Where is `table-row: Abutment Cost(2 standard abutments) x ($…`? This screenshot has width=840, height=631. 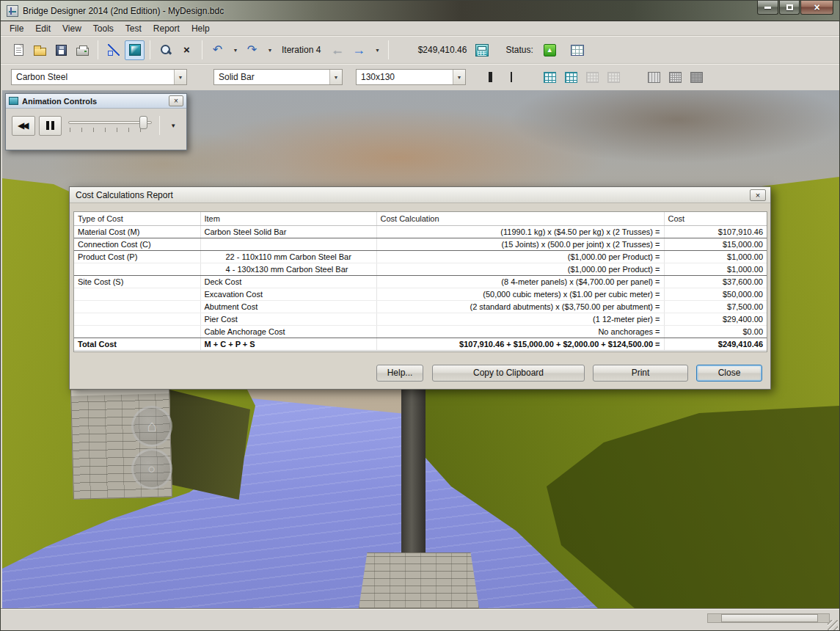 table-row: Abutment Cost(2 standard abutments) x ($… is located at coordinates (420, 307).